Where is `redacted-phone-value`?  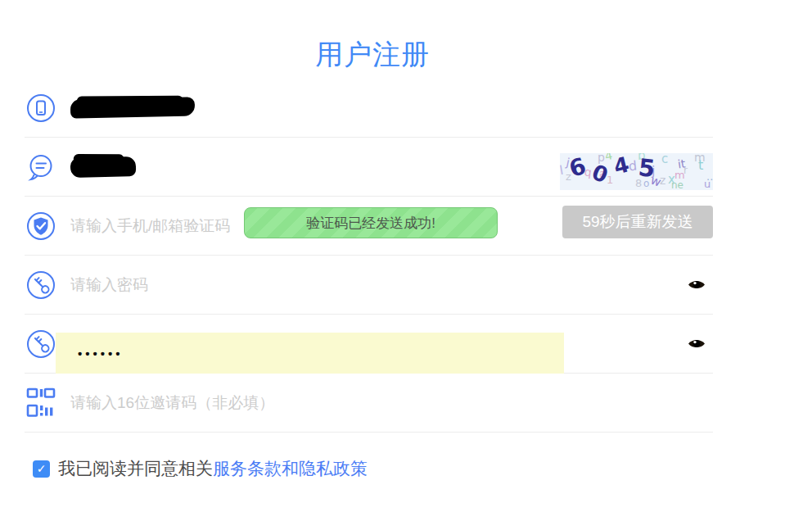 redacted-phone-value is located at coordinates (133, 107).